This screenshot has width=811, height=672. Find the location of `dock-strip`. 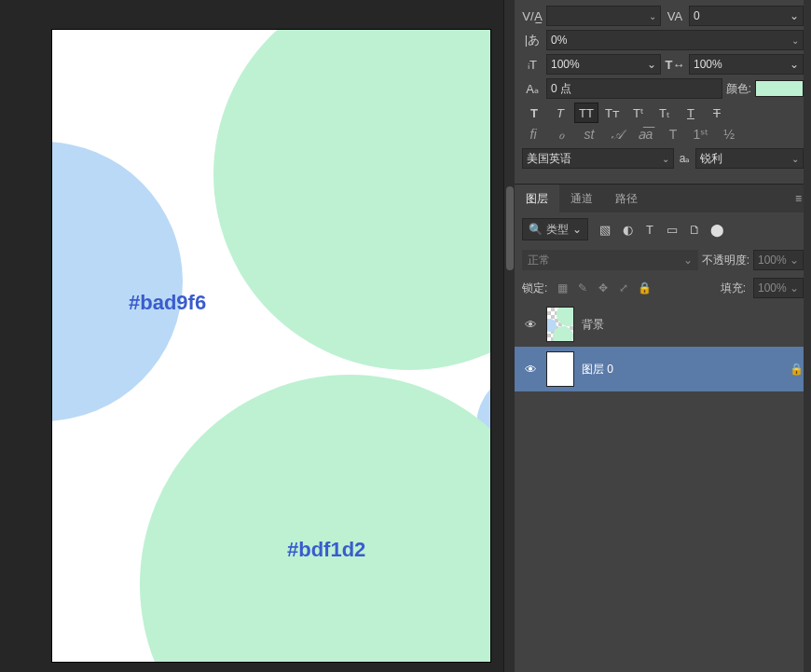

dock-strip is located at coordinates (807, 336).